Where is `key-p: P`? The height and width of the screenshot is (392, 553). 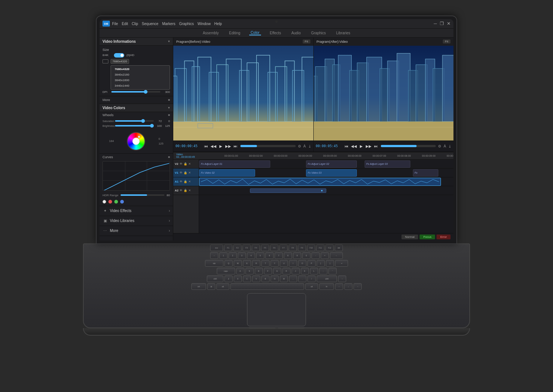
key-p: P is located at coordinates (312, 263).